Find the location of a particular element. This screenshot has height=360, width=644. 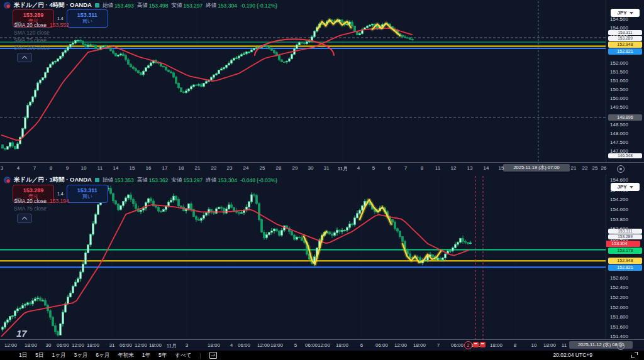

symbol-title: 米ドル／円 · 1時間 · OANDA is located at coordinates (53, 180).